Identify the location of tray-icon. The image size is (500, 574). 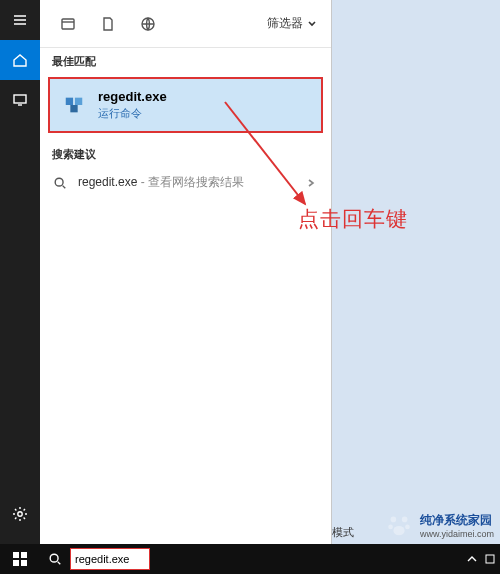
(490, 559).